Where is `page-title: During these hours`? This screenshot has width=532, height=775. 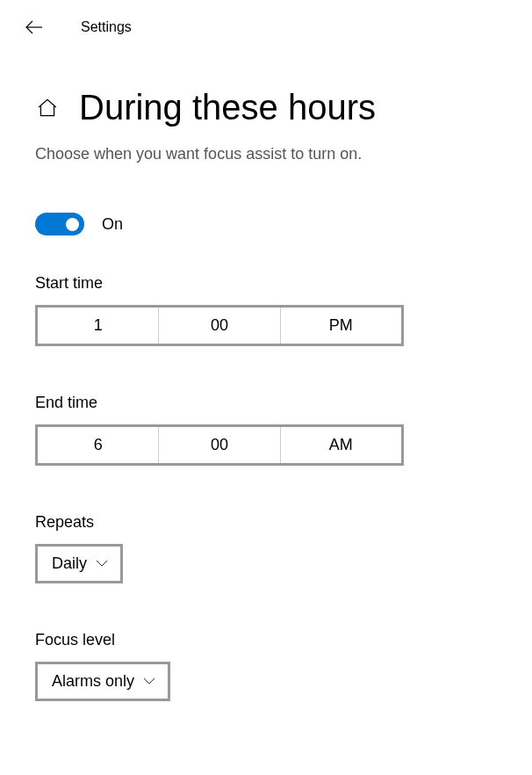 page-title: During these hours is located at coordinates (227, 107).